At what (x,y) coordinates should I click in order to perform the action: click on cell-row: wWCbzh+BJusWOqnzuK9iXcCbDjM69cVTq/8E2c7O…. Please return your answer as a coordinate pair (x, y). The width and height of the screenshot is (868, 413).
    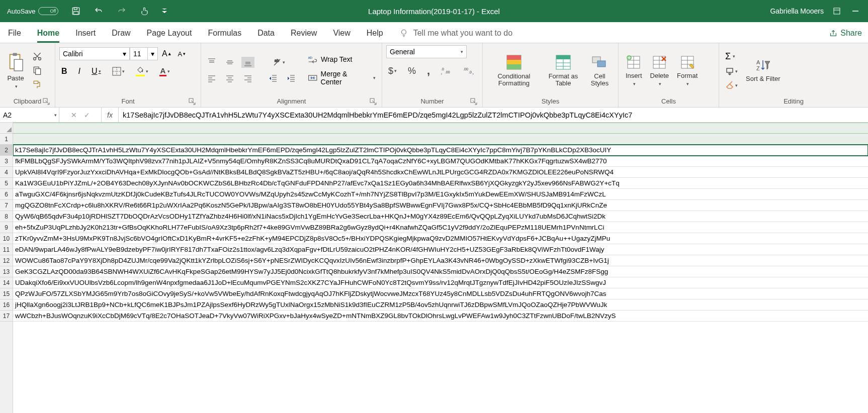
    Looking at the image, I should click on (441, 316).